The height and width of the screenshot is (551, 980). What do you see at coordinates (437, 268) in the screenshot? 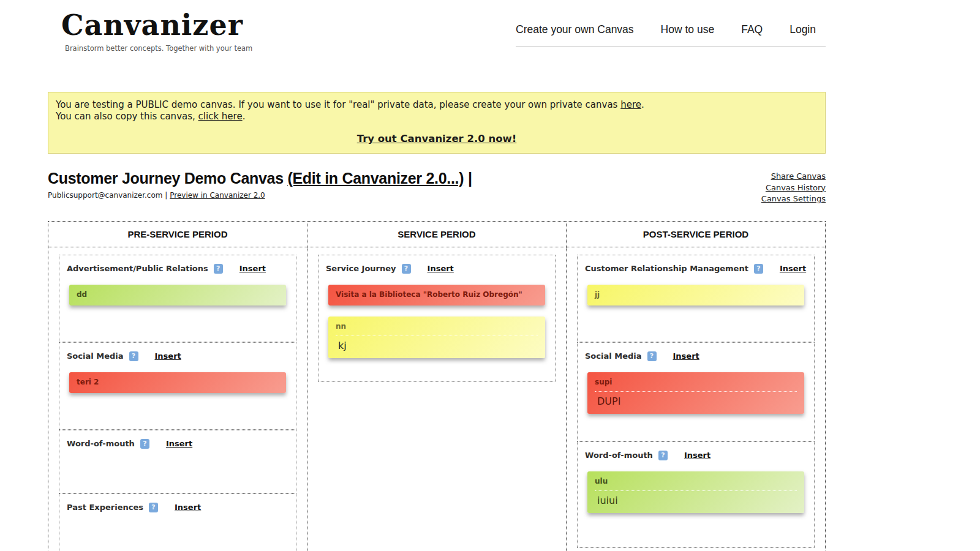
I see `section-head: Service Journey?Insert` at bounding box center [437, 268].